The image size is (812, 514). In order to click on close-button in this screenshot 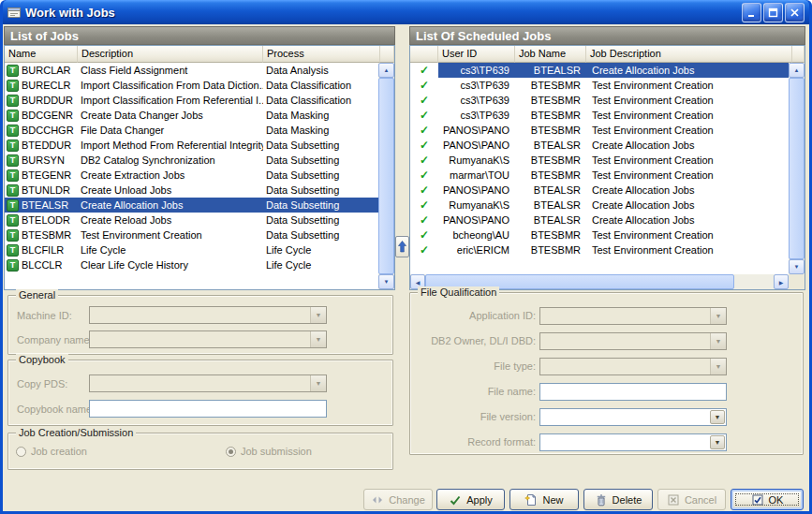, I will do `click(794, 13)`.